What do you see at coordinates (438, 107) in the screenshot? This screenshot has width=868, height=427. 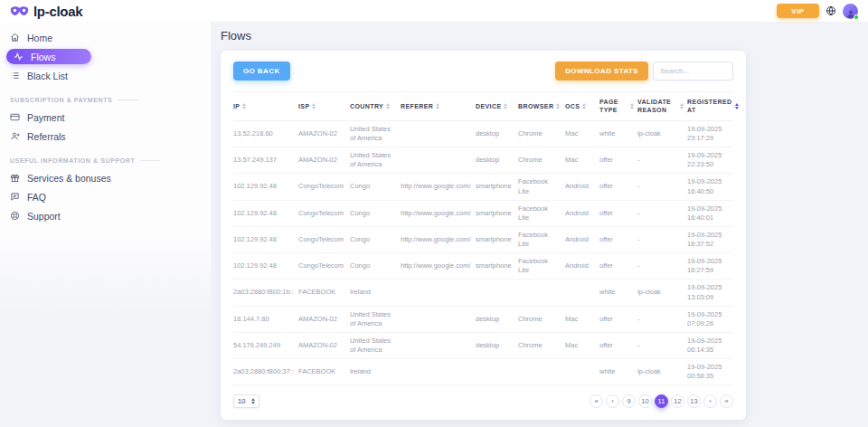 I see `column-header-referer: REFERER` at bounding box center [438, 107].